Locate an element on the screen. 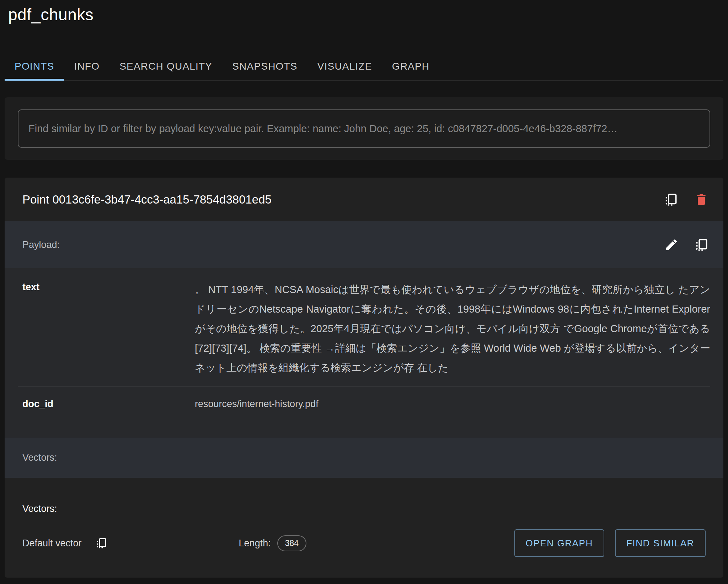  payload-label: Payload: is located at coordinates (41, 245).